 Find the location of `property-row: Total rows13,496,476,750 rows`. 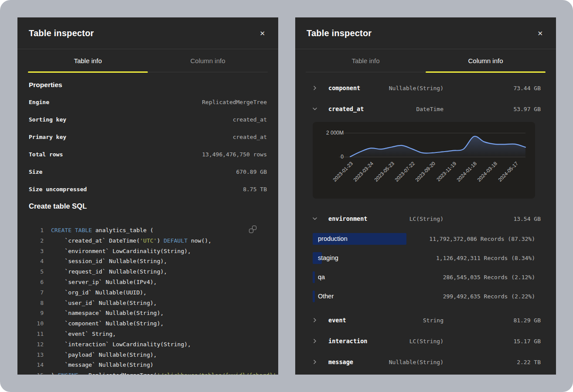

property-row: Total rows13,496,476,750 rows is located at coordinates (148, 154).